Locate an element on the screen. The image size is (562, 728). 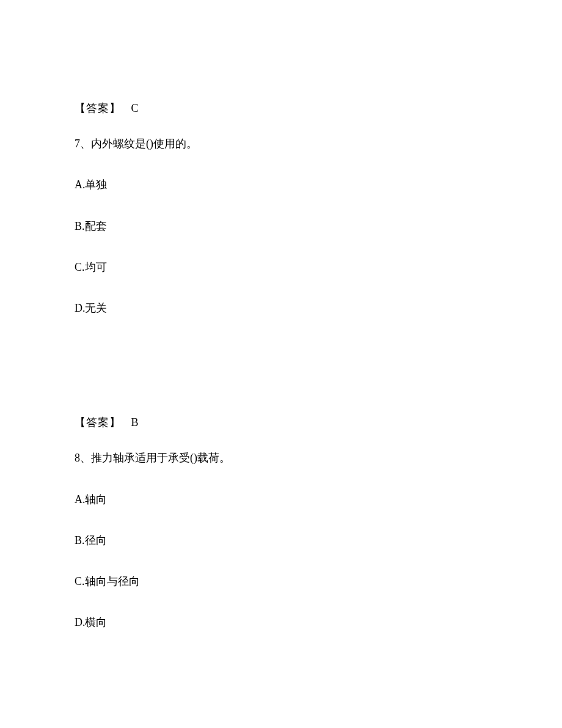
option-7a: A.单独 is located at coordinates (282, 185).